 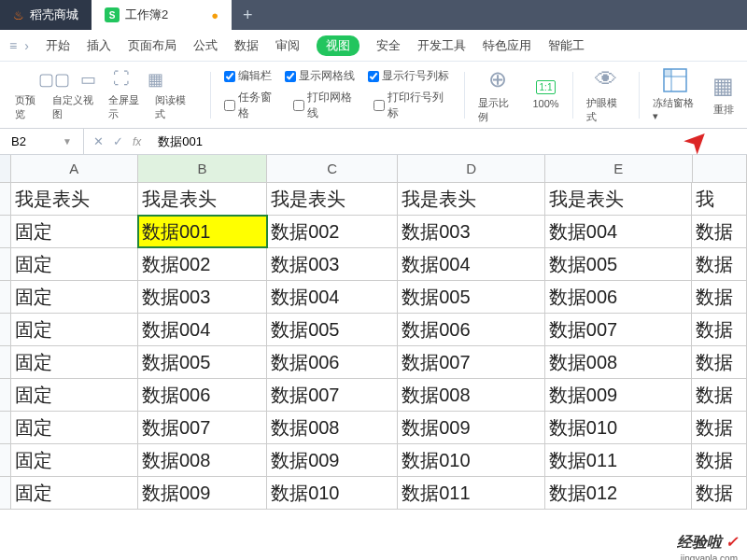 I want to click on chk-print-head: 打印行号列标, so click(x=413, y=105).